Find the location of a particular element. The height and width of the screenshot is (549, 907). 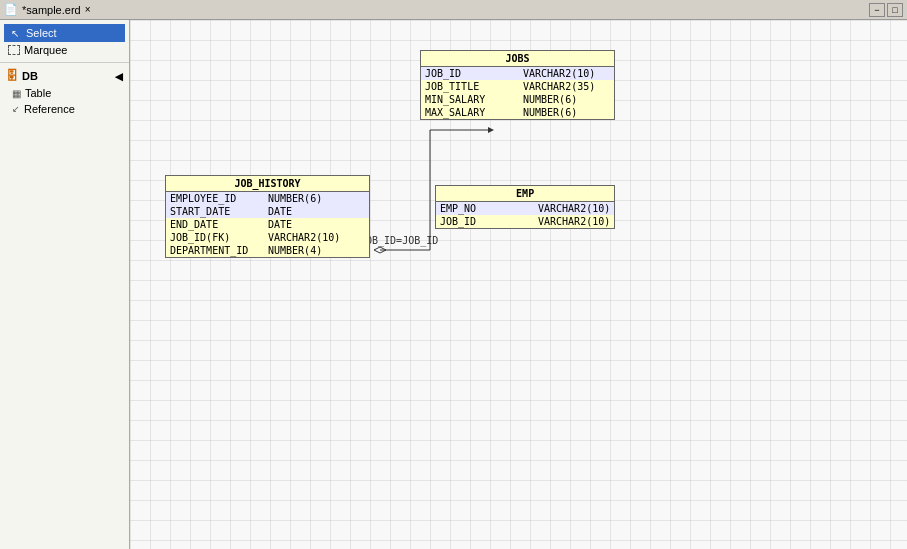

title-bar-text: *sample.erd is located at coordinates (52, 10).